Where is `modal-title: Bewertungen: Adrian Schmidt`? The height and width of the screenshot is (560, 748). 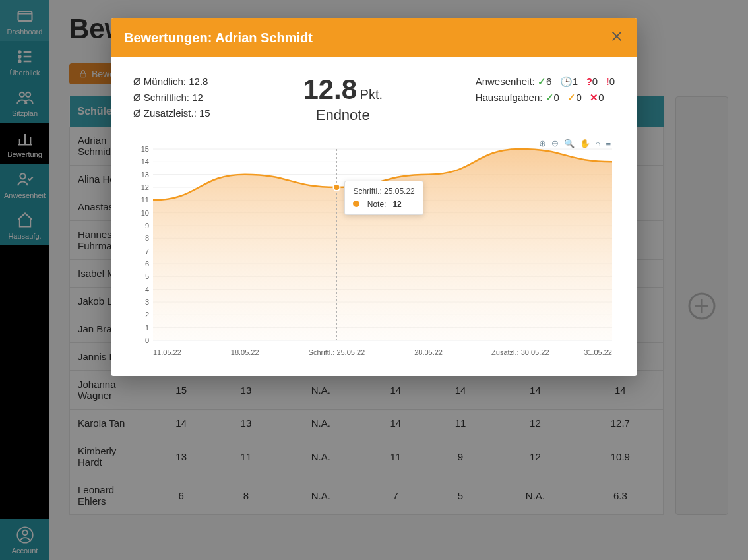 modal-title: Bewertungen: Adrian Schmidt is located at coordinates (218, 38).